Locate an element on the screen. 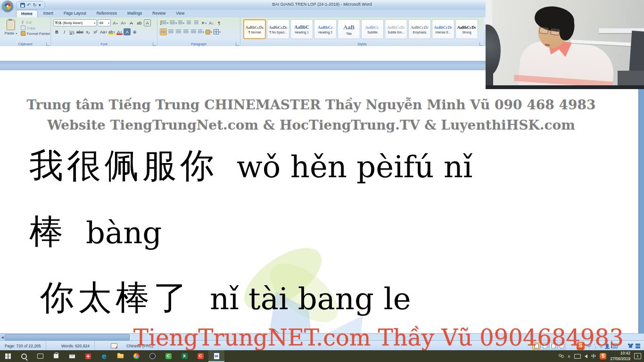 This screenshot has width=644, height=362. horizontal-scroll-thumb is located at coordinates (67, 337).